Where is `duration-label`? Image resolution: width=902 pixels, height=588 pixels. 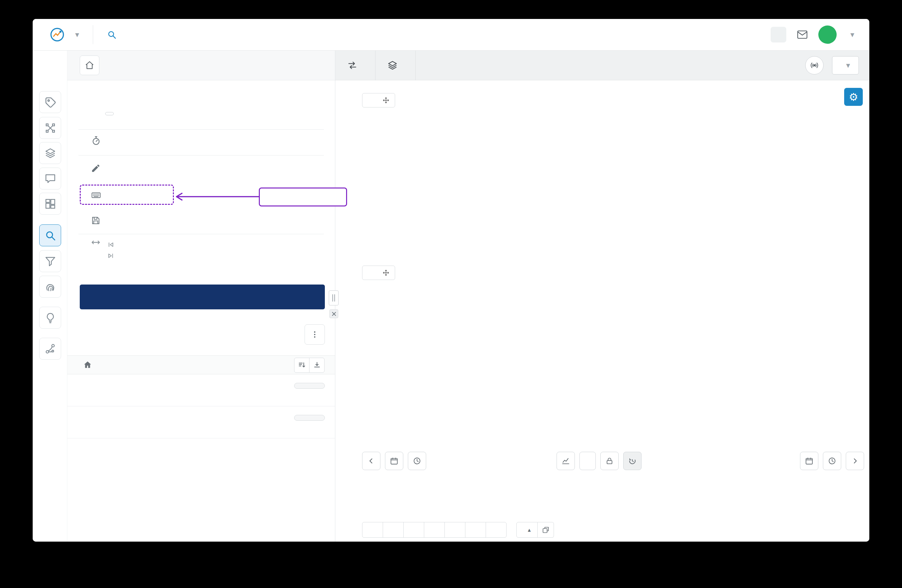
duration-label is located at coordinates (587, 461).